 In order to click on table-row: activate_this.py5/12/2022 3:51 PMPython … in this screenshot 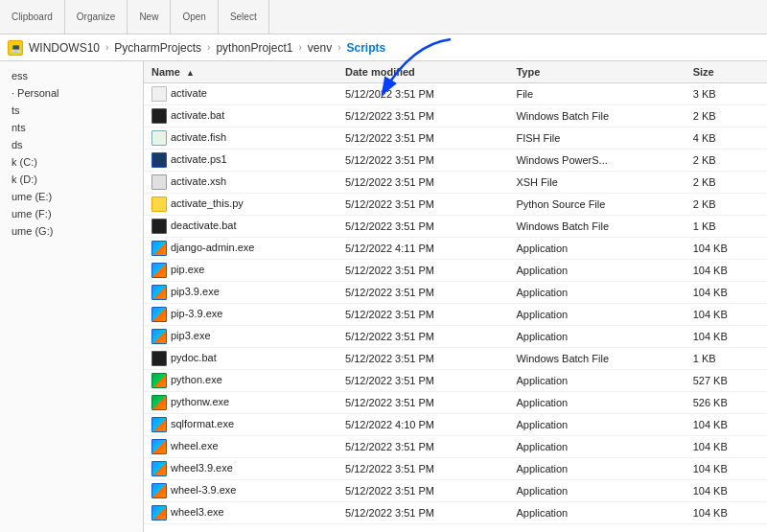, I will do `click(455, 205)`.